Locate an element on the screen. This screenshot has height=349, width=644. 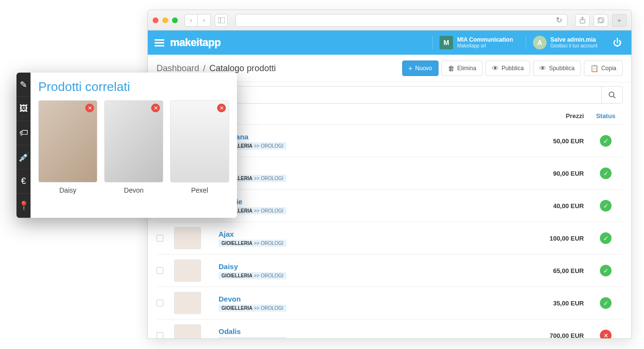
reload-icon: ↻ is located at coordinates (559, 20).